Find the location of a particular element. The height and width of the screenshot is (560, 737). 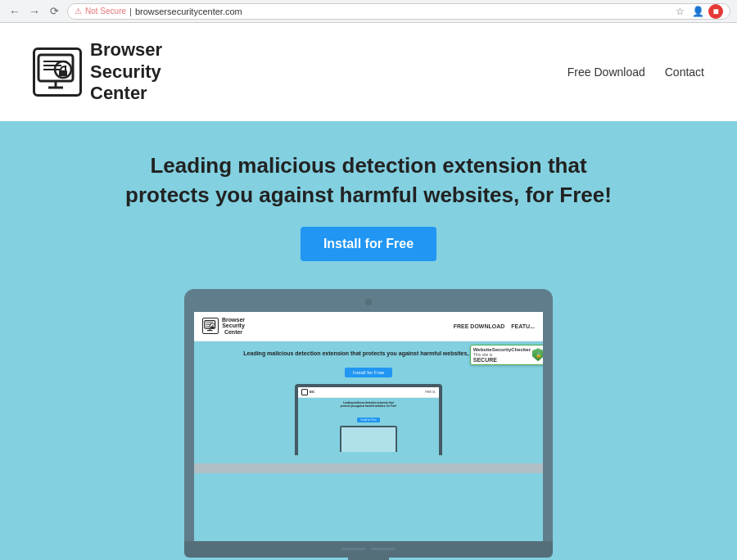

inner-site: BrowserSecurityCenter FREE DOWNLOAD FEAT… is located at coordinates (368, 393).